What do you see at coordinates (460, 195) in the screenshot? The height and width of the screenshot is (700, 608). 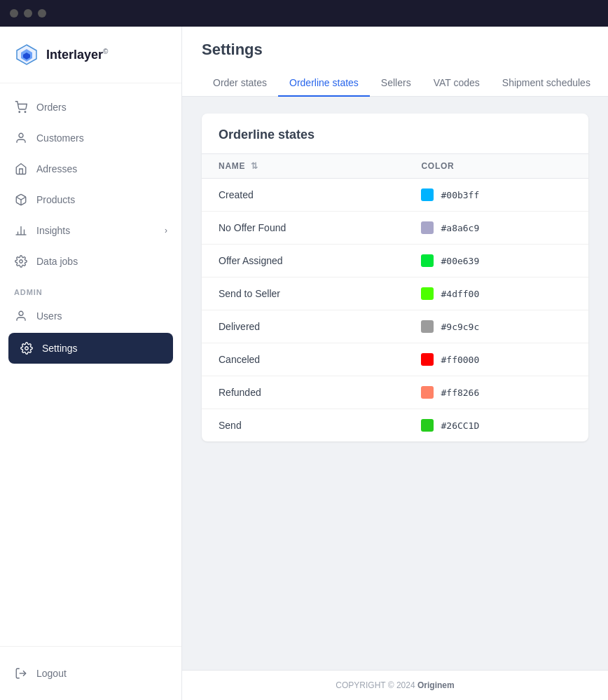 I see `color-code: #00b3ff` at bounding box center [460, 195].